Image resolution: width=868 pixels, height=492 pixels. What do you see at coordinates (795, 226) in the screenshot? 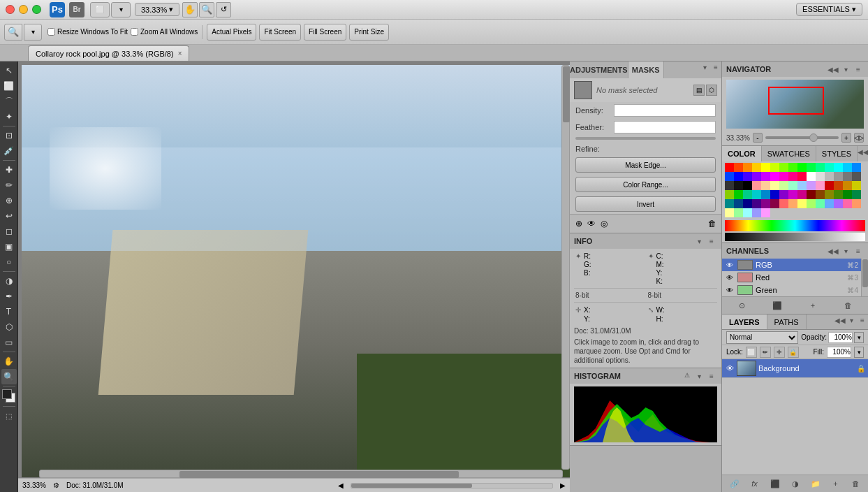
I see `color-spectrum` at bounding box center [795, 226].